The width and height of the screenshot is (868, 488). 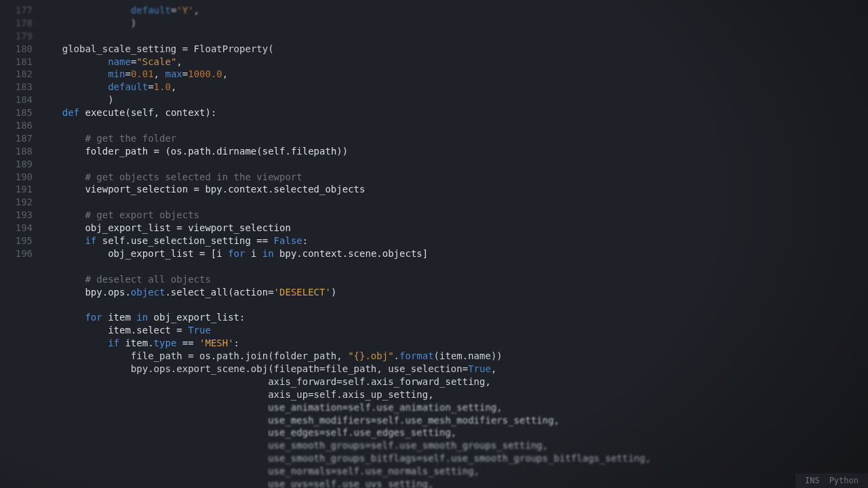 What do you see at coordinates (454, 178) in the screenshot?
I see `code-line: # get objects selected in the viewport` at bounding box center [454, 178].